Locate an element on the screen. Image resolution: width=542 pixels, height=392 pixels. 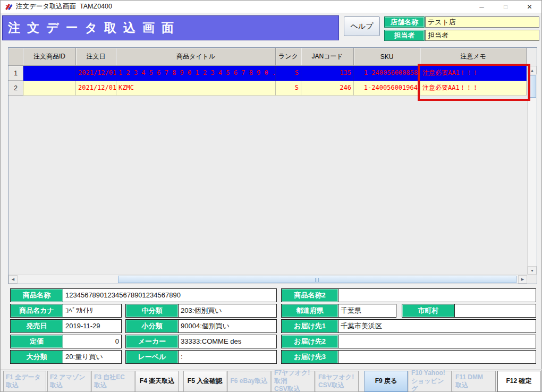
fkey-f1-all-data-import: F1 全データ 取込 is located at coordinates (24, 381).